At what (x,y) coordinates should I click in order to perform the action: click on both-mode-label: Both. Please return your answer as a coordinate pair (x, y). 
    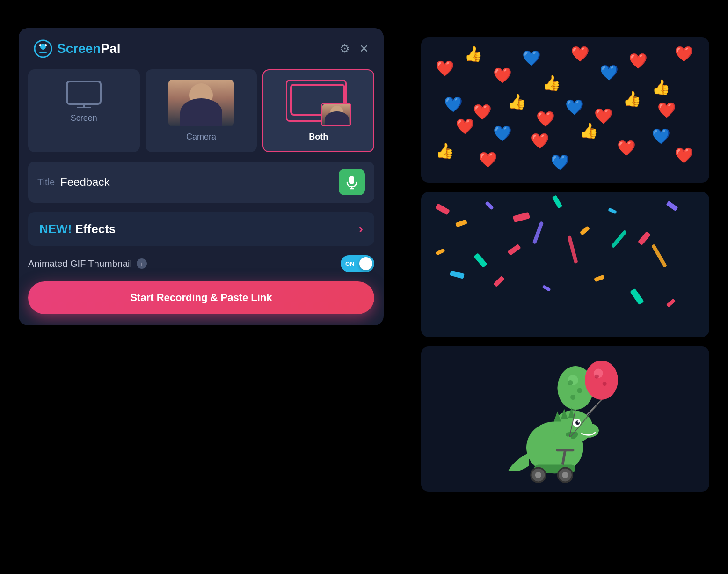
    Looking at the image, I should click on (318, 137).